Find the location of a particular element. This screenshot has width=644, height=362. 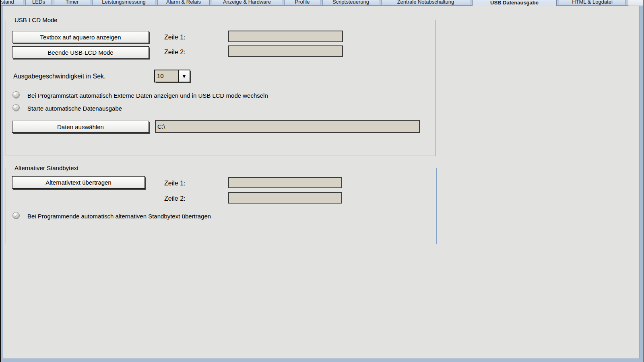

line2-label: Zeile 2: is located at coordinates (175, 52).